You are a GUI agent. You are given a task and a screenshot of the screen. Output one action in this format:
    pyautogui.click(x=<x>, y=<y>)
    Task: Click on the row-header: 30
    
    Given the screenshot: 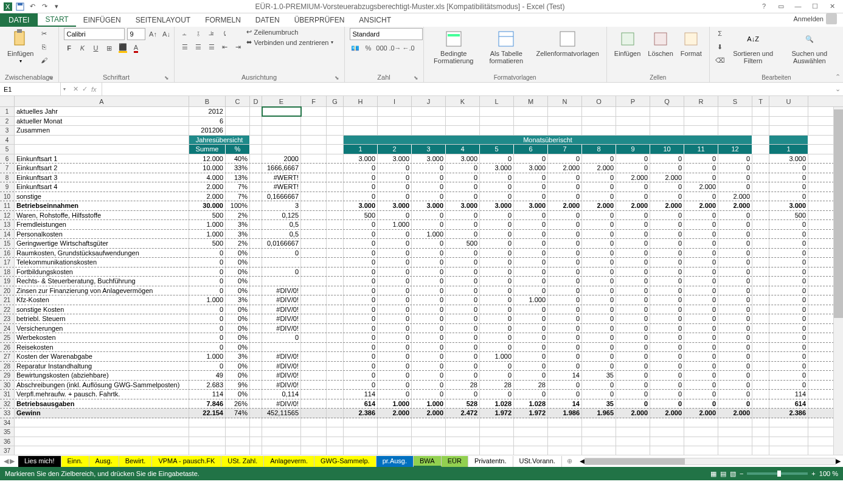 What is the action you would take?
    pyautogui.click(x=7, y=385)
    